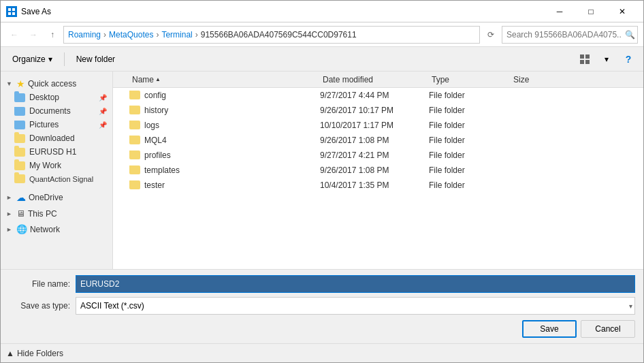 This screenshot has height=363, width=644. What do you see at coordinates (379, 125) in the screenshot?
I see `table-row: logs 10/10/2017 1:17 PM File folder` at bounding box center [379, 125].